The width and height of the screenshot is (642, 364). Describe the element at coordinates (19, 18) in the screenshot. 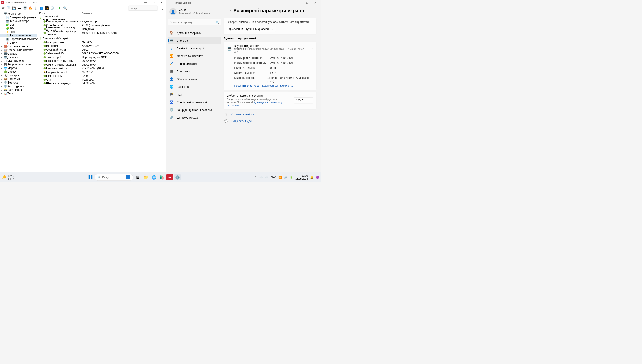

I see `tree-item: 📄Сумарна інформація` at that location.